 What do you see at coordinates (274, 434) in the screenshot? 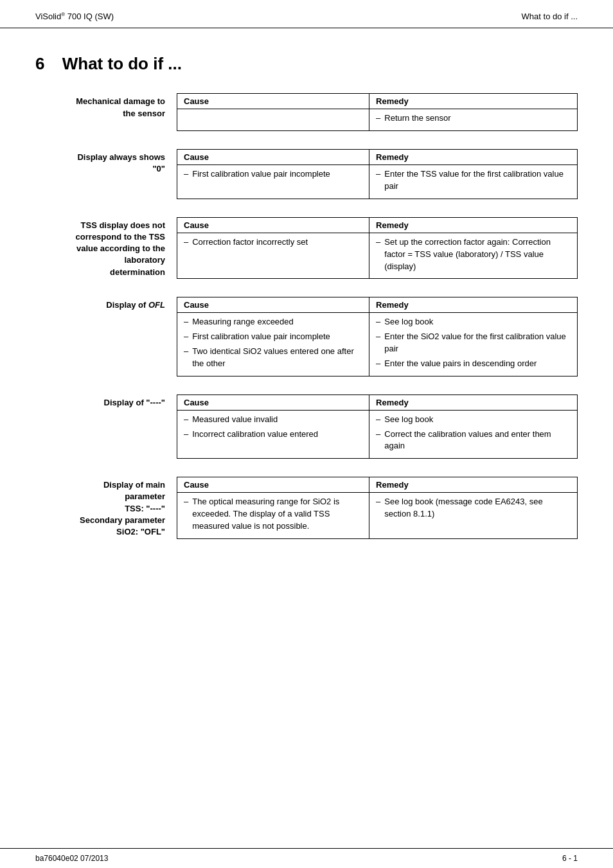
I see `cause-cell-5: – Measured value invalid – Incorrect cal…` at bounding box center [274, 434].